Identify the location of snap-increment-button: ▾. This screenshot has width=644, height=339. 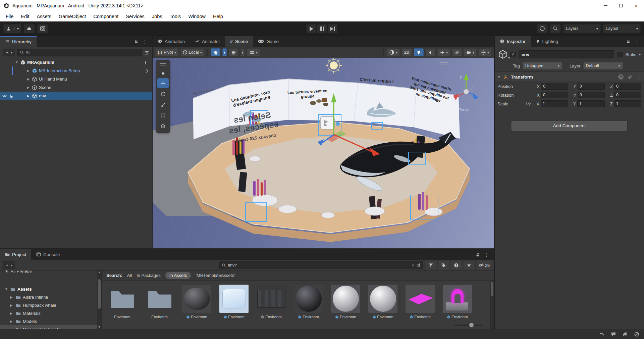
(254, 52).